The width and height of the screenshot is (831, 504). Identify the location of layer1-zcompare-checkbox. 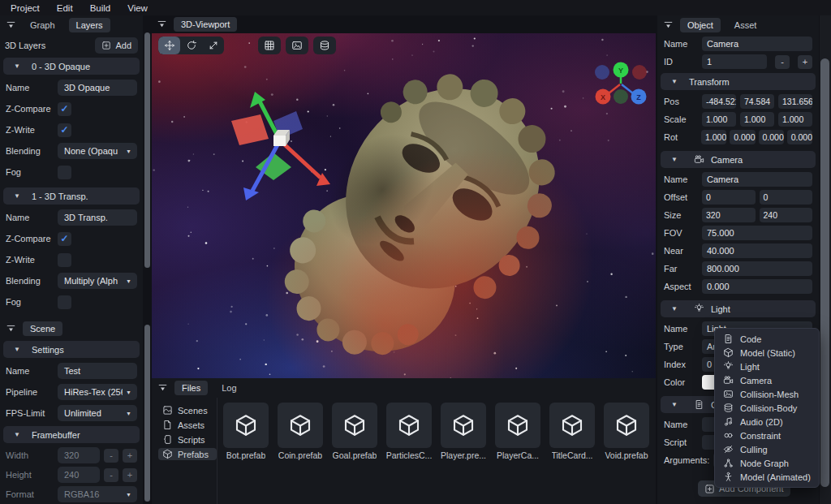
(65, 239).